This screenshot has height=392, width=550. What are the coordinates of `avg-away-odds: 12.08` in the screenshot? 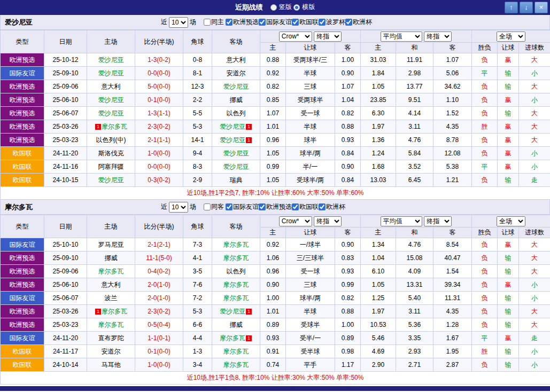 It's located at (453, 154).